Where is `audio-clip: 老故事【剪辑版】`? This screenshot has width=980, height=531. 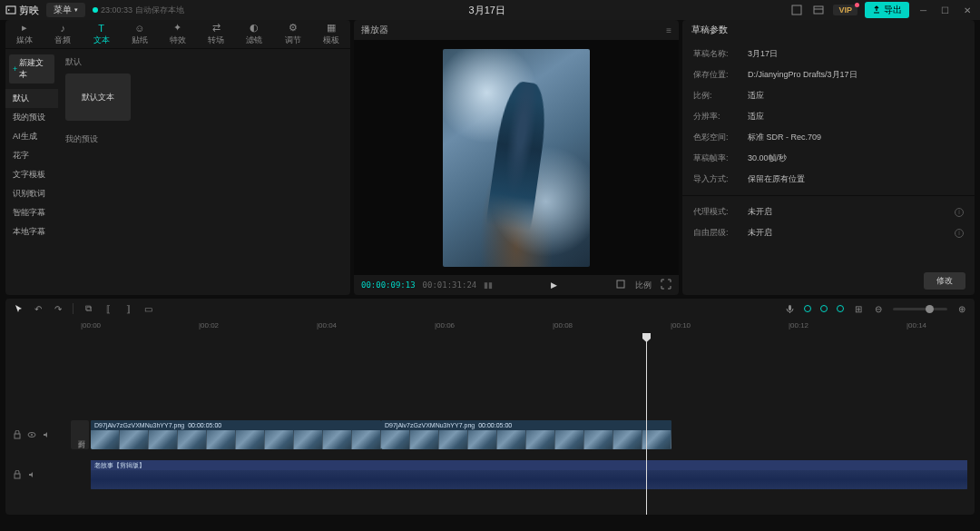 audio-clip: 老故事【剪辑版】 is located at coordinates (529, 475).